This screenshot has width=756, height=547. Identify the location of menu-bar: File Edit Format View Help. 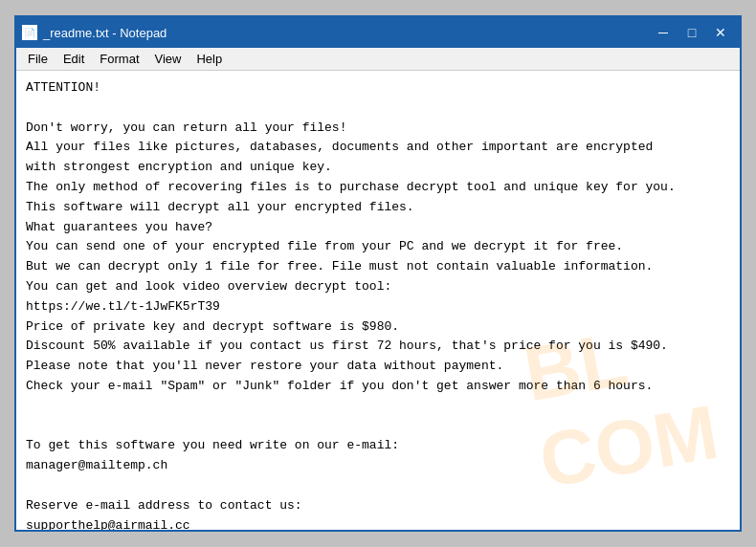
(378, 59).